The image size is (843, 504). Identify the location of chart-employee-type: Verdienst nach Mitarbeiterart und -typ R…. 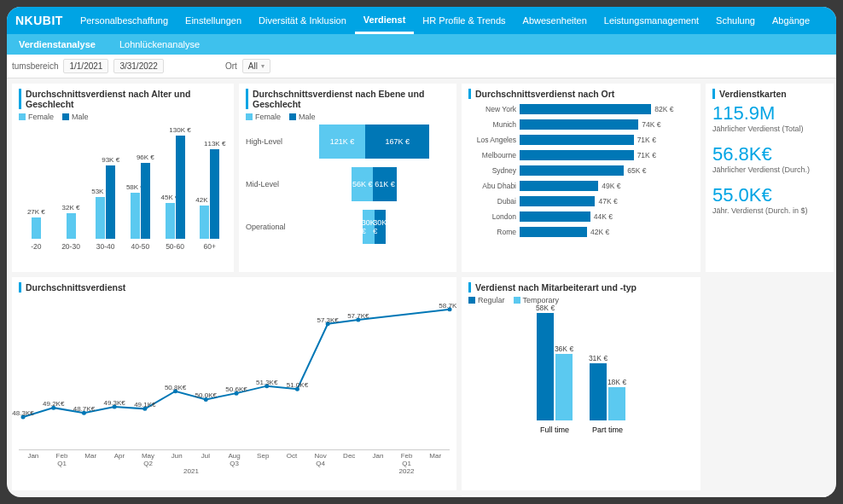
(581, 384).